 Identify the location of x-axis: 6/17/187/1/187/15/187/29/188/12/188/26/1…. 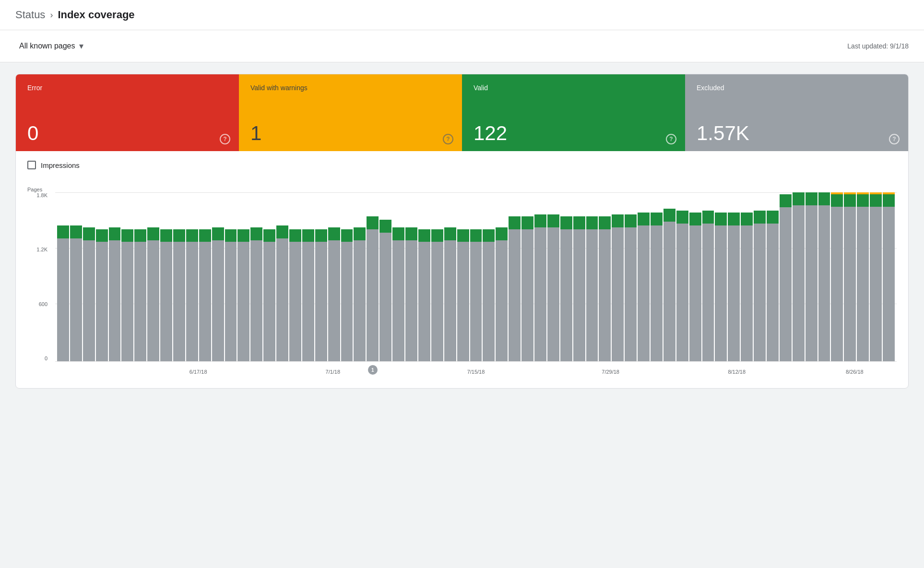
(476, 372).